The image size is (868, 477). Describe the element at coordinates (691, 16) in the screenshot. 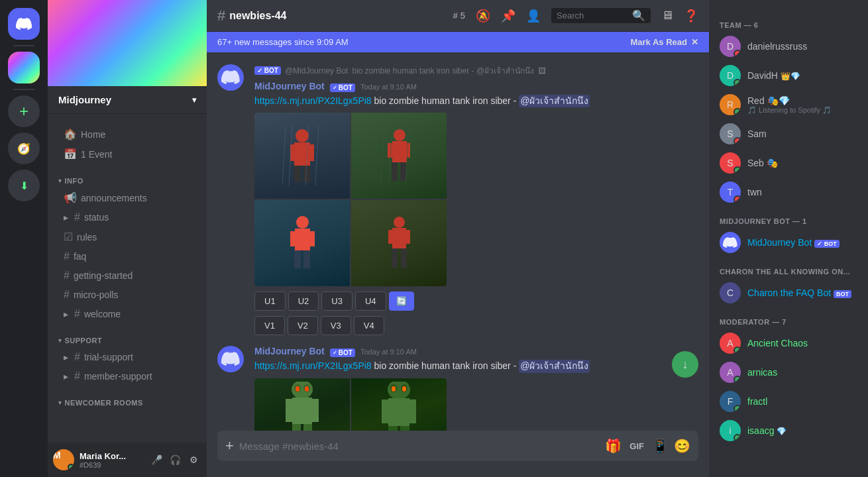

I see `help-icon: ❓` at that location.